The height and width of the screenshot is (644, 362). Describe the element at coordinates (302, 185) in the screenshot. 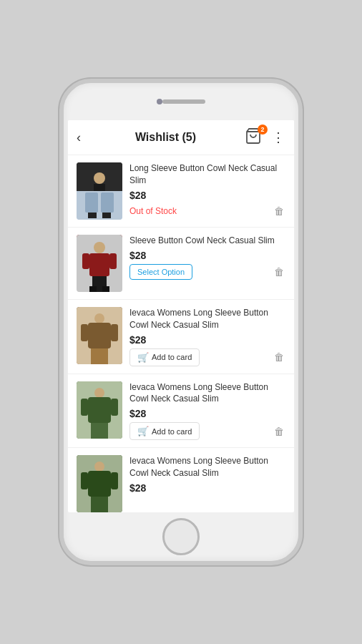

I see `power-button` at that location.